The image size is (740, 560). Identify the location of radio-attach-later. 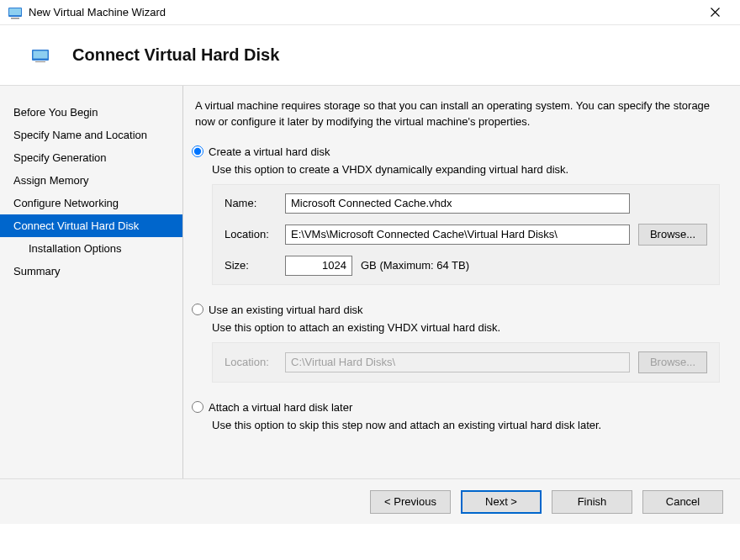
(198, 407).